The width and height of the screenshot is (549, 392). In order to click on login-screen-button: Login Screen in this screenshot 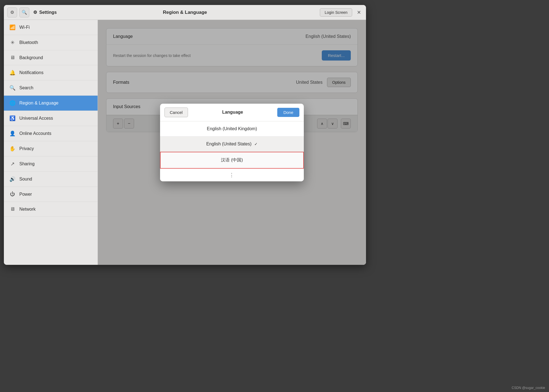, I will do `click(336, 12)`.